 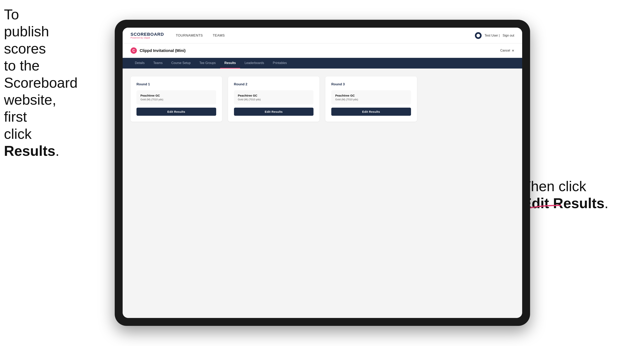 What do you see at coordinates (274, 97) in the screenshot?
I see `round-2-course-card: Peachtree GC Gold (M) (7010 yds)` at bounding box center [274, 97].